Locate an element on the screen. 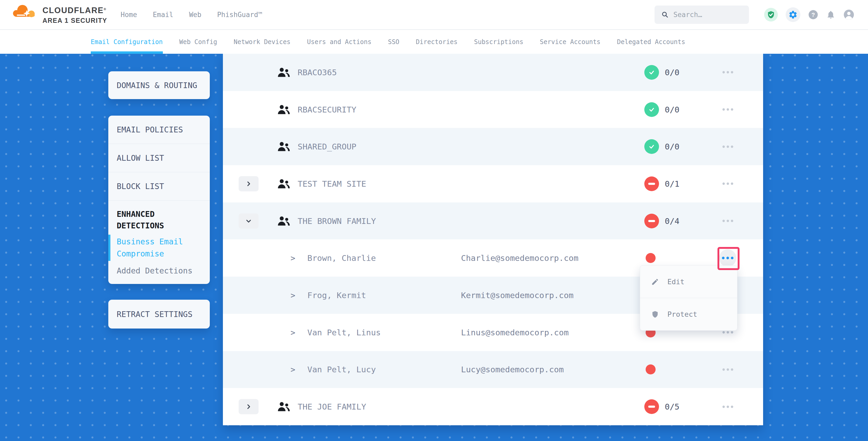  collapse-chevron-button is located at coordinates (249, 221).